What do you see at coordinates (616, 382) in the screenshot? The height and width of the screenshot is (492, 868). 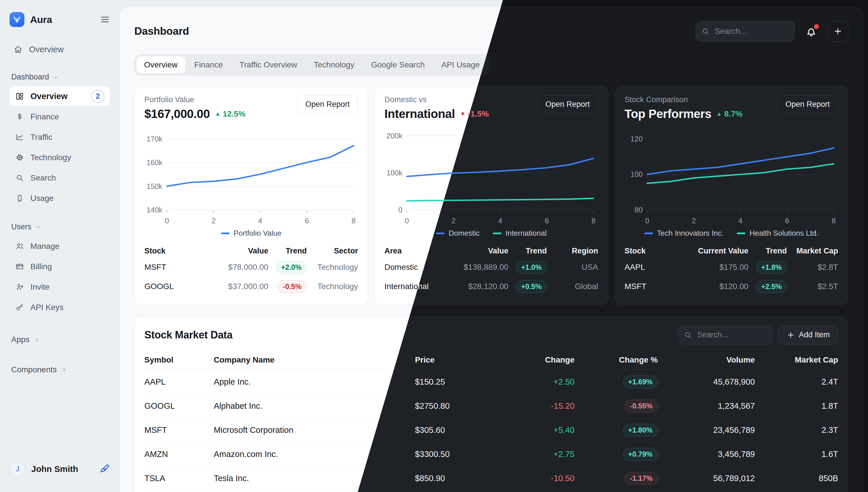 I see `cell-change-pct: +1.69%` at bounding box center [616, 382].